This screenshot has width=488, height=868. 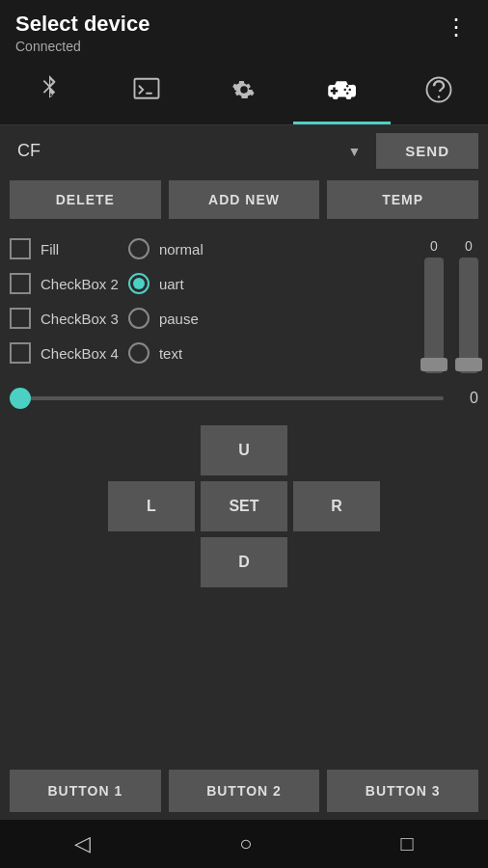 I want to click on checkbox-fill-box, so click(x=20, y=249).